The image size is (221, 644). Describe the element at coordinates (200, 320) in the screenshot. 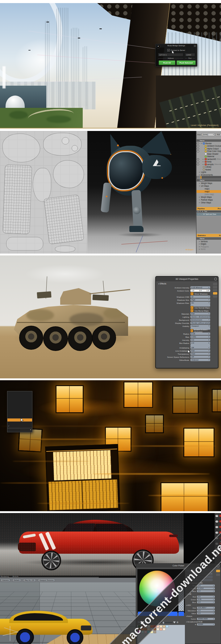

I see `value-field: Environment` at that location.